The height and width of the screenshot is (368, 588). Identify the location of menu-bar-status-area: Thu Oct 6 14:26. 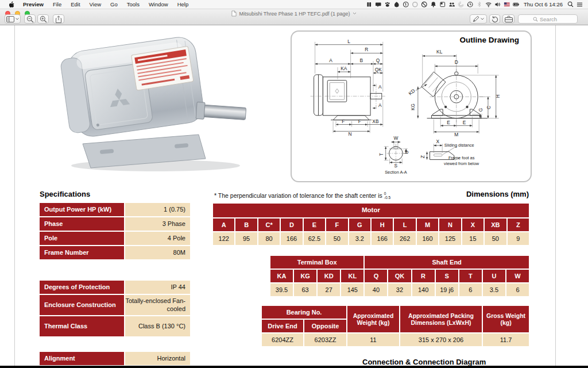
(474, 5).